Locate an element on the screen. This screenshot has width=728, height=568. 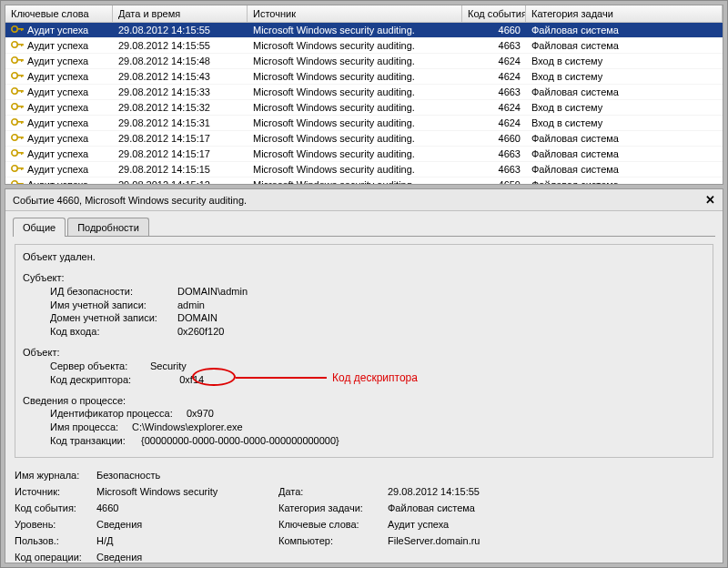
close-icon: ✕ is located at coordinates (710, 200).